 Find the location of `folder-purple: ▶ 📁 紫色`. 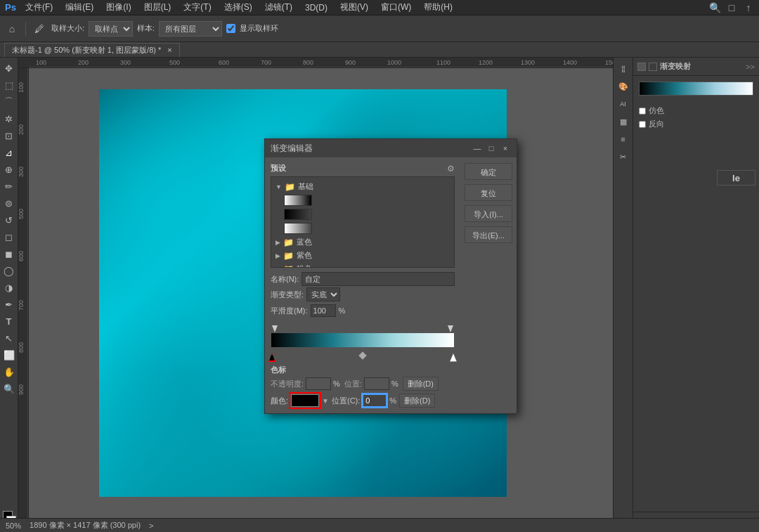

folder-purple: ▶ 📁 紫色 is located at coordinates (363, 256).